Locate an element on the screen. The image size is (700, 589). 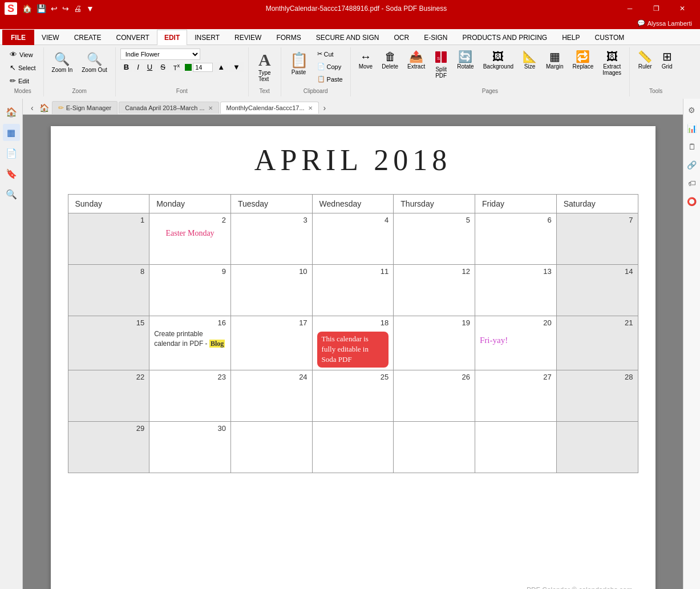
underline-button: U is located at coordinates (149, 67).